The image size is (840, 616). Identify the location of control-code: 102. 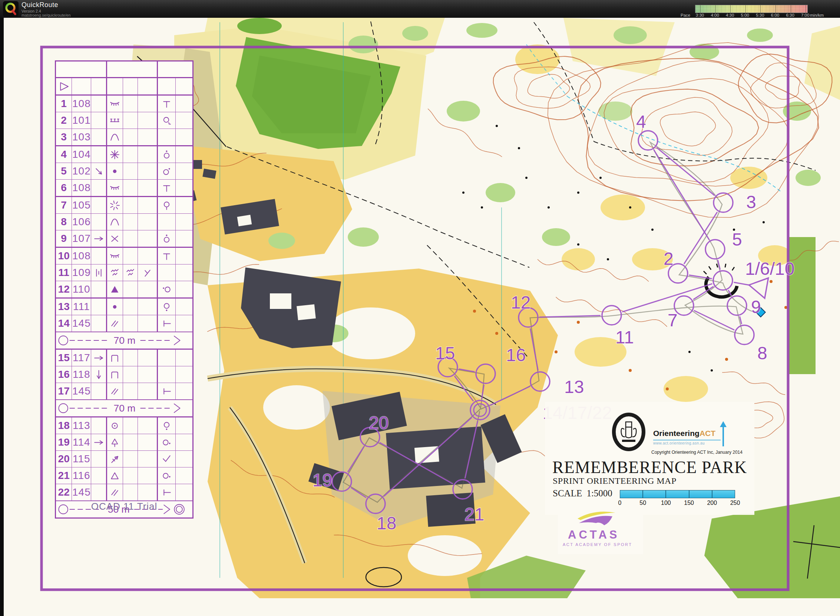
(81, 171).